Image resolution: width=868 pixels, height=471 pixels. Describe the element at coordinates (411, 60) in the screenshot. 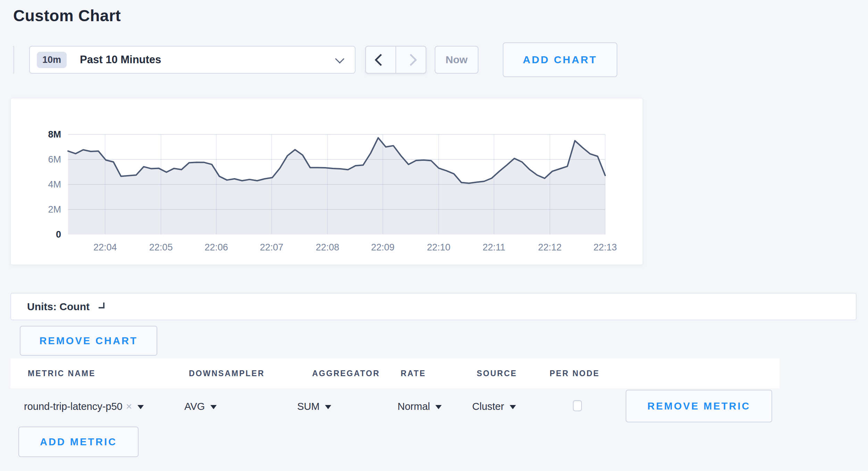

I see `next-interval-button` at that location.